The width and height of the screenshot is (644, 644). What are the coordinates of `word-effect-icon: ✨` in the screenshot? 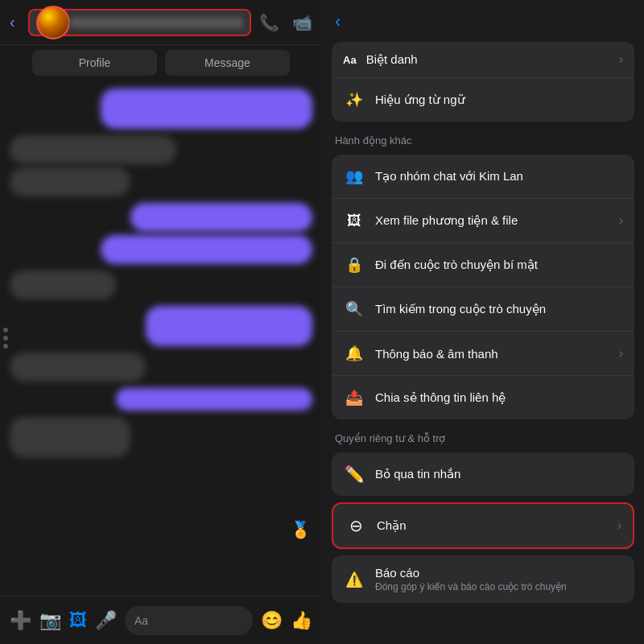 It's located at (354, 100).